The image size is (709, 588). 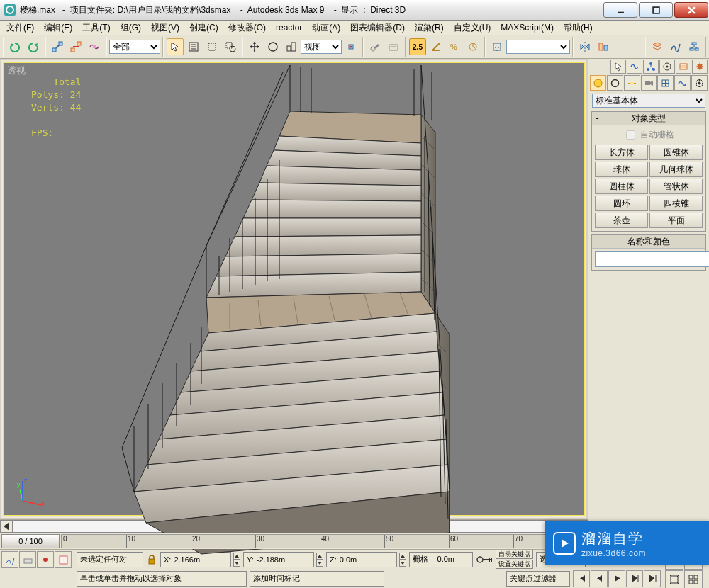 What do you see at coordinates (230, 47) in the screenshot?
I see `window-crossing-button` at bounding box center [230, 47].